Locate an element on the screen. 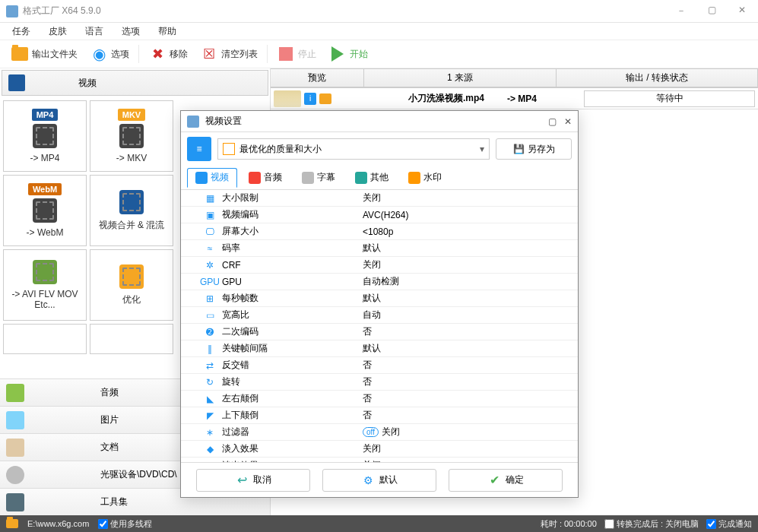  separator is located at coordinates (268, 54).